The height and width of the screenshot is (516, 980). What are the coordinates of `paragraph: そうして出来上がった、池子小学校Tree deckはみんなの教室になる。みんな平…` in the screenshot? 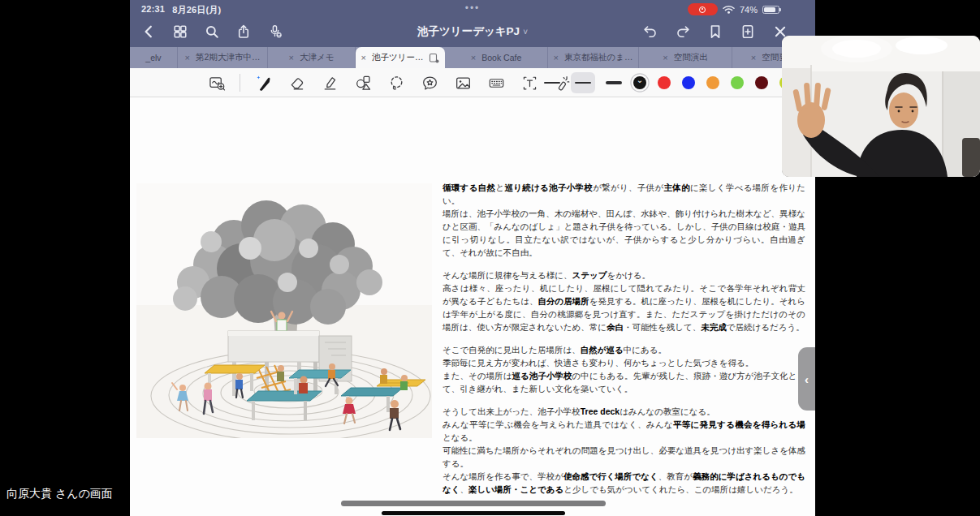 It's located at (624, 450).